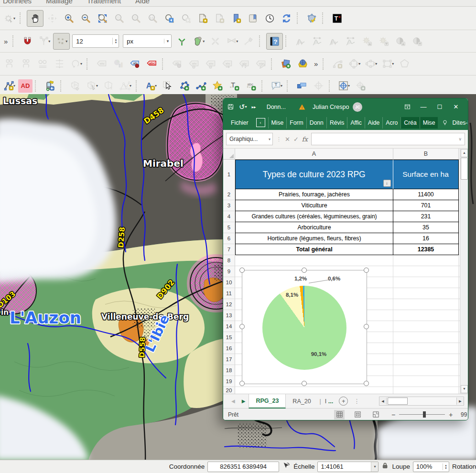  Describe the element at coordinates (136, 18) in the screenshot. I see `zoom-to-layer` at that location.